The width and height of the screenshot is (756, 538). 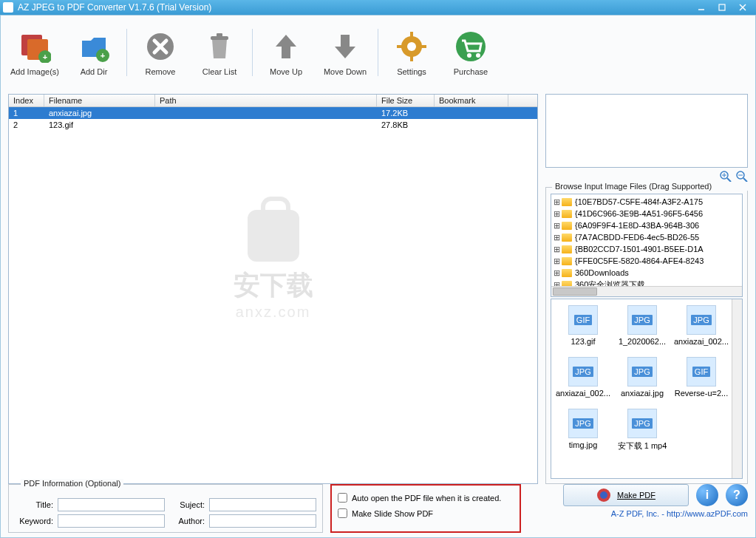 What do you see at coordinates (626, 495) in the screenshot?
I see `make-pdf-button: Make PDF` at bounding box center [626, 495].